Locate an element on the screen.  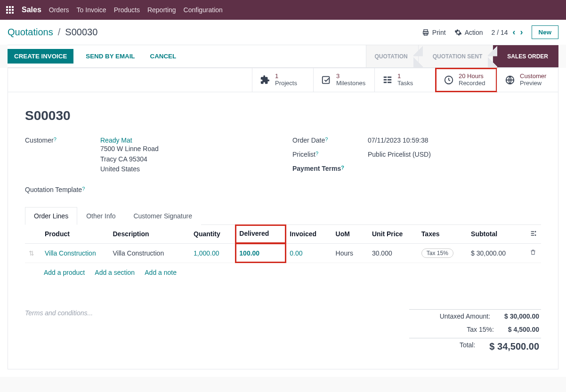
new-button: New is located at coordinates (545, 32).